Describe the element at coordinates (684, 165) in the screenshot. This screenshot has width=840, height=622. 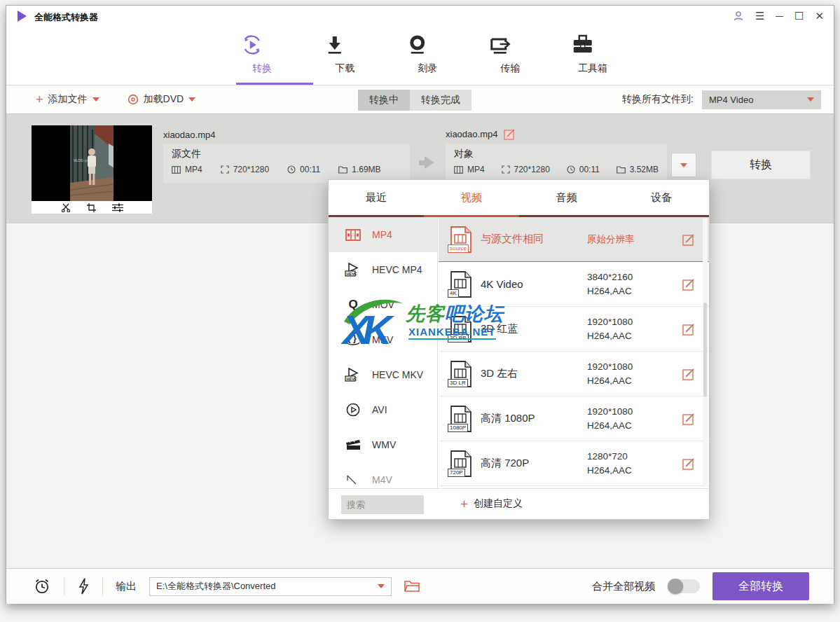
I see `target-format-dropdown-button` at that location.